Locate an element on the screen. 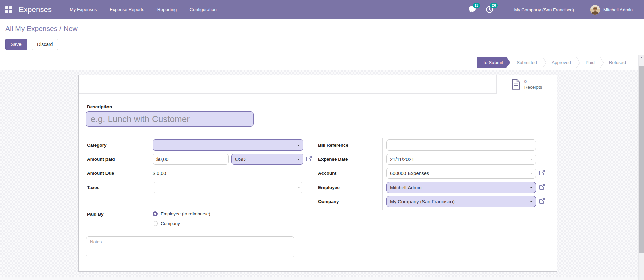 Image resolution: width=644 pixels, height=280 pixels. company-row: Company My Company (San Francisco) is located at coordinates (431, 202).